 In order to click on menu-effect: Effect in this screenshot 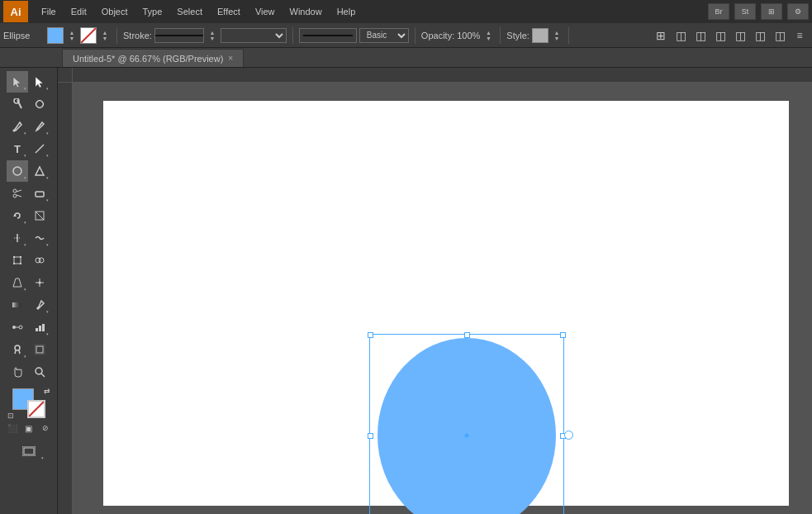, I will do `click(229, 12)`.